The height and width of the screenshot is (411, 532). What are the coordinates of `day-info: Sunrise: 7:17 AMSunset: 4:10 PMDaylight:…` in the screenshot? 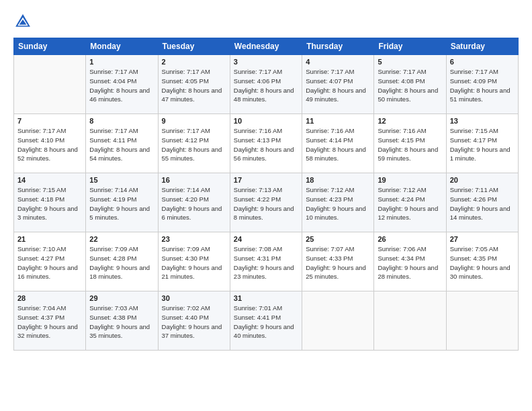 It's located at (50, 145).